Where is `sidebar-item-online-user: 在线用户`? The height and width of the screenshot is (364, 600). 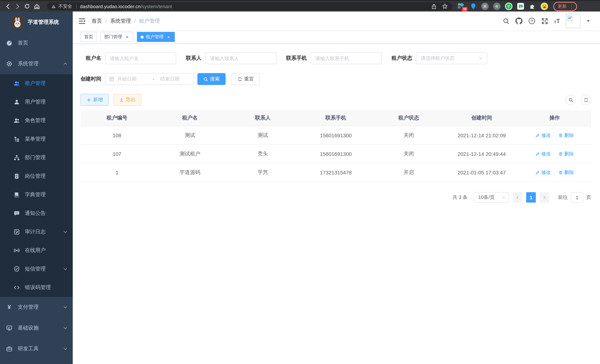
sidebar-item-online-user: 在线用户 is located at coordinates (37, 251).